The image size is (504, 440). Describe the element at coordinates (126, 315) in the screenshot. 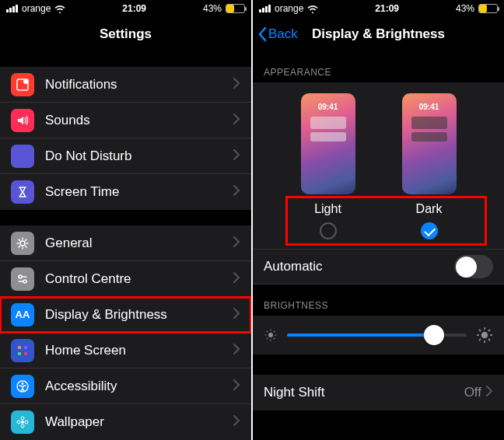

I see `cell-display-brightness: AA Display & Brightness` at that location.